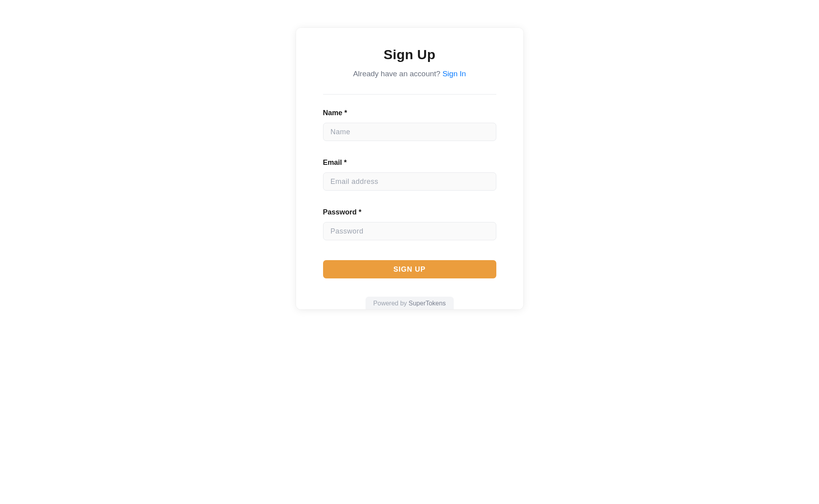 Image resolution: width=819 pixels, height=504 pixels. What do you see at coordinates (410, 224) in the screenshot?
I see `password-field-group: Password *` at bounding box center [410, 224].